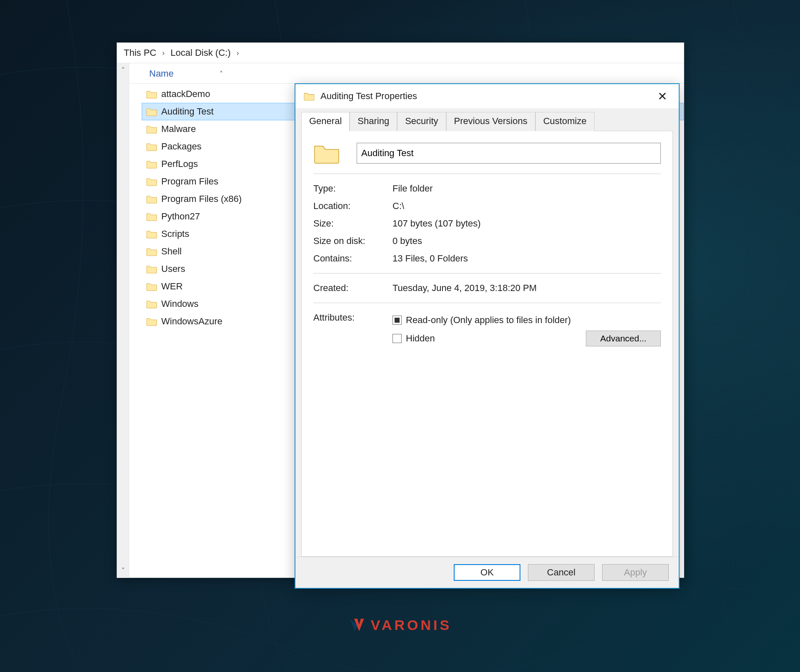 The width and height of the screenshot is (800, 672). Describe the element at coordinates (182, 147) in the screenshot. I see `folder-label: Packages` at that location.